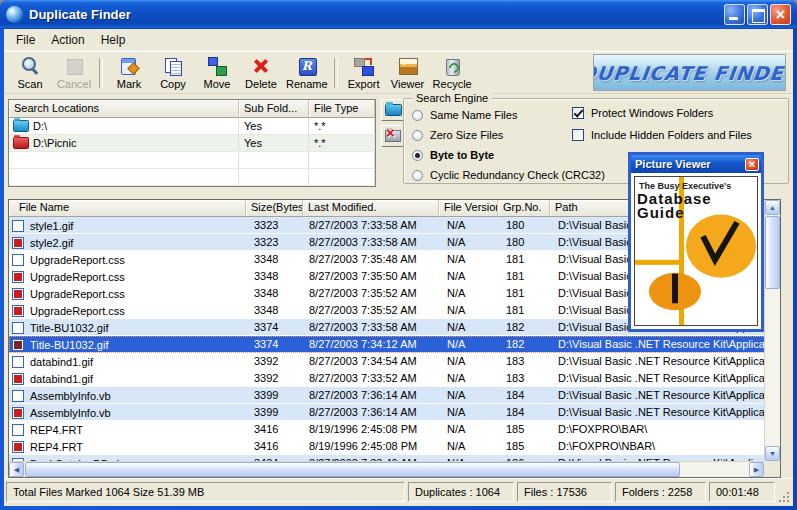 The height and width of the screenshot is (510, 797). I want to click on column-header-file-version: File Version, so click(468, 208).